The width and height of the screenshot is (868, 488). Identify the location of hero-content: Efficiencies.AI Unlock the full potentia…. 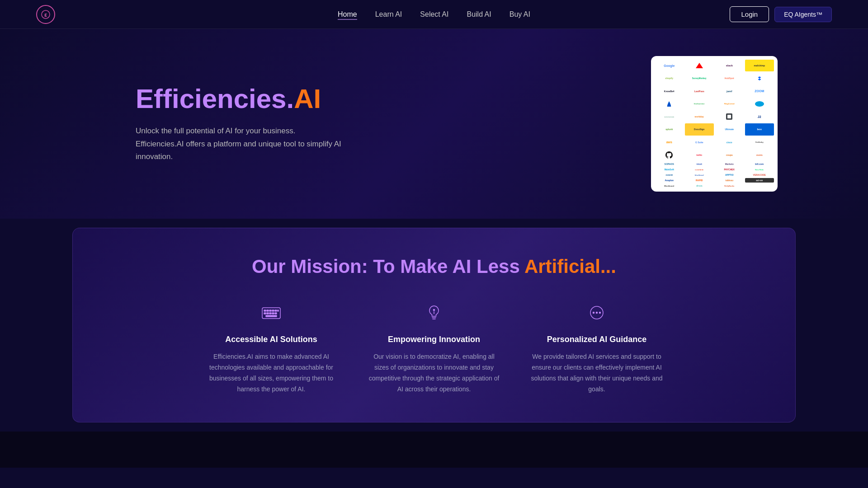
(240, 124).